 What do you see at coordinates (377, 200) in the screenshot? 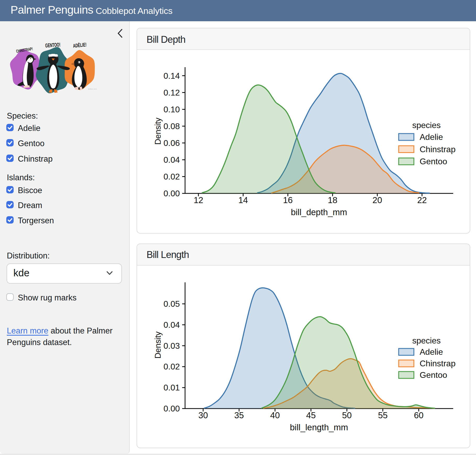
I see `svg-text: 20` at bounding box center [377, 200].